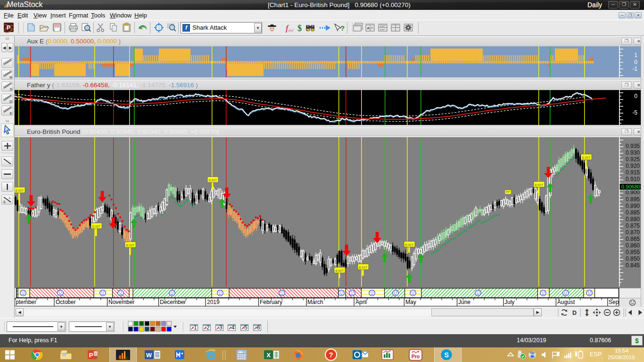 The height and width of the screenshot is (362, 644). Describe the element at coordinates (271, 302) in the screenshot. I see `svg-text: February` at that location.